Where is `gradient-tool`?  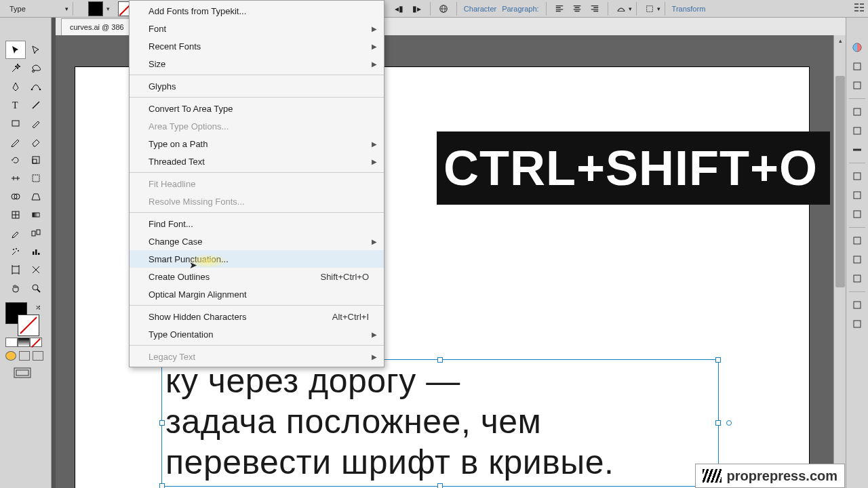
gradient-tool is located at coordinates (36, 214).